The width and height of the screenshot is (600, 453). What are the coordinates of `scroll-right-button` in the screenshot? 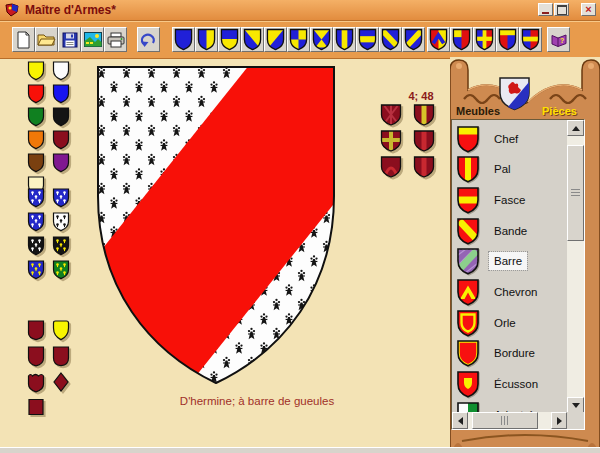 It's located at (559, 420).